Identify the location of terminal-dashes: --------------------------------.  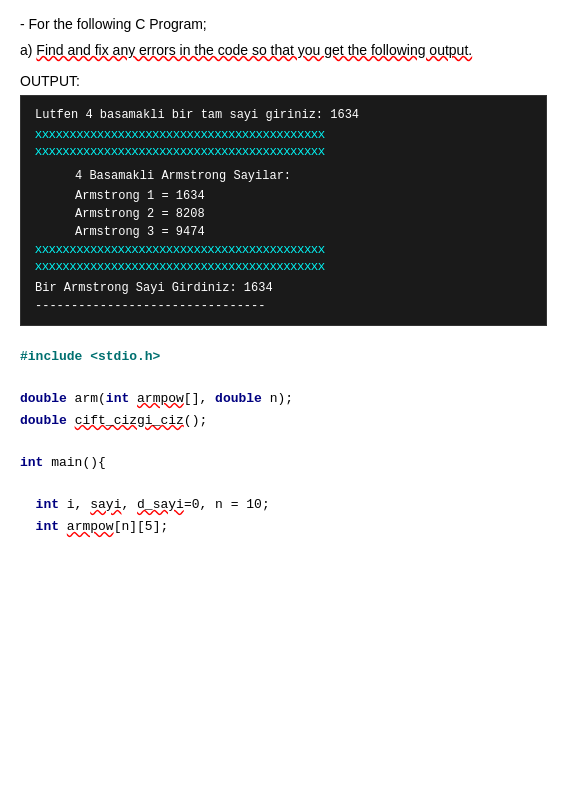
(284, 306).